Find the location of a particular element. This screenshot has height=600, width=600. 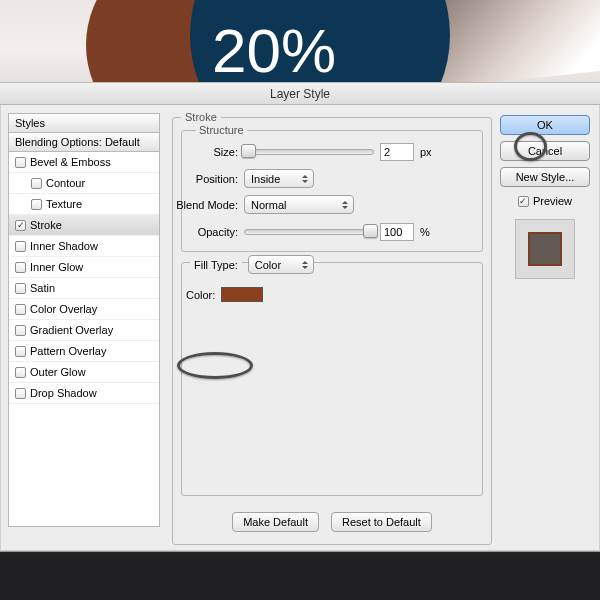

structure-label: Structure is located at coordinates (222, 130).